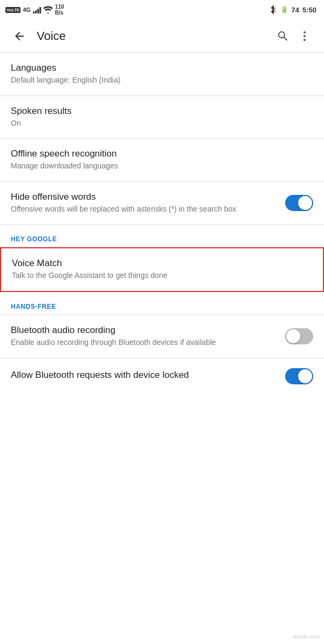 The image size is (324, 644). I want to click on settings-item-title: Languages, so click(162, 68).